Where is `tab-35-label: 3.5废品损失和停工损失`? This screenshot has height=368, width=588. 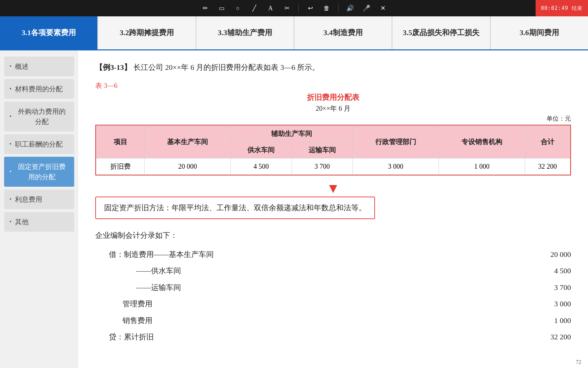 tab-35-label: 3.5废品损失和停工损失 is located at coordinates (441, 33).